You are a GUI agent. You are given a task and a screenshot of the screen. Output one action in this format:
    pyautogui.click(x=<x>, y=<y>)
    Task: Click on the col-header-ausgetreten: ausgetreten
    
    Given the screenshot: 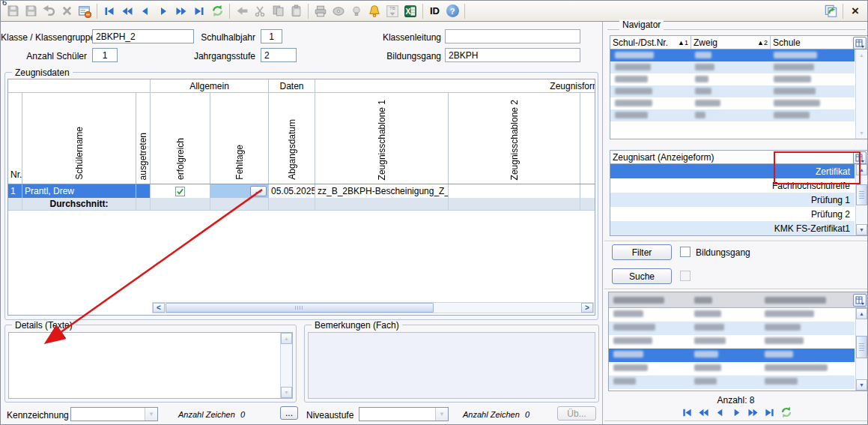 What is the action you would take?
    pyautogui.click(x=142, y=138)
    